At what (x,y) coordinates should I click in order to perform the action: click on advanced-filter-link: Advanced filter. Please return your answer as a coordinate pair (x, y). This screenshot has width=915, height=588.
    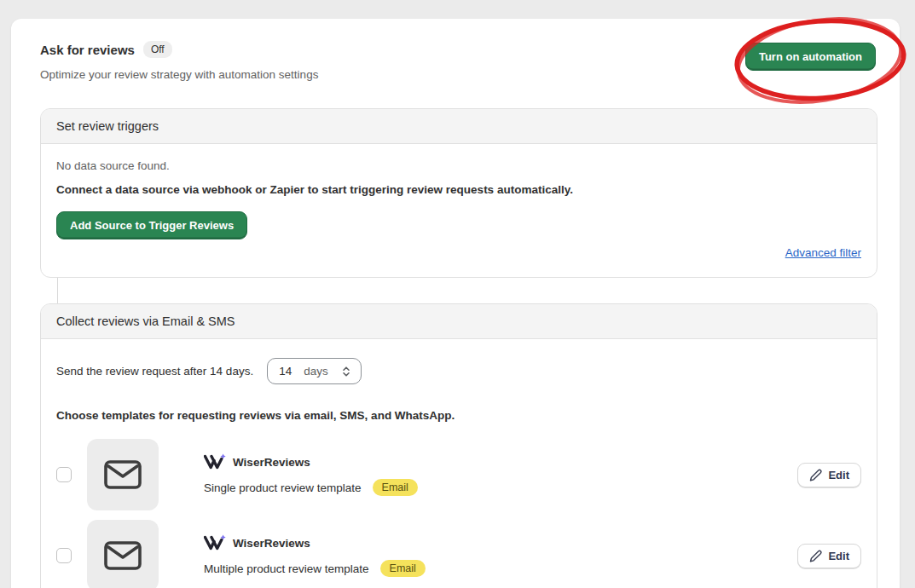
    Looking at the image, I should click on (824, 252).